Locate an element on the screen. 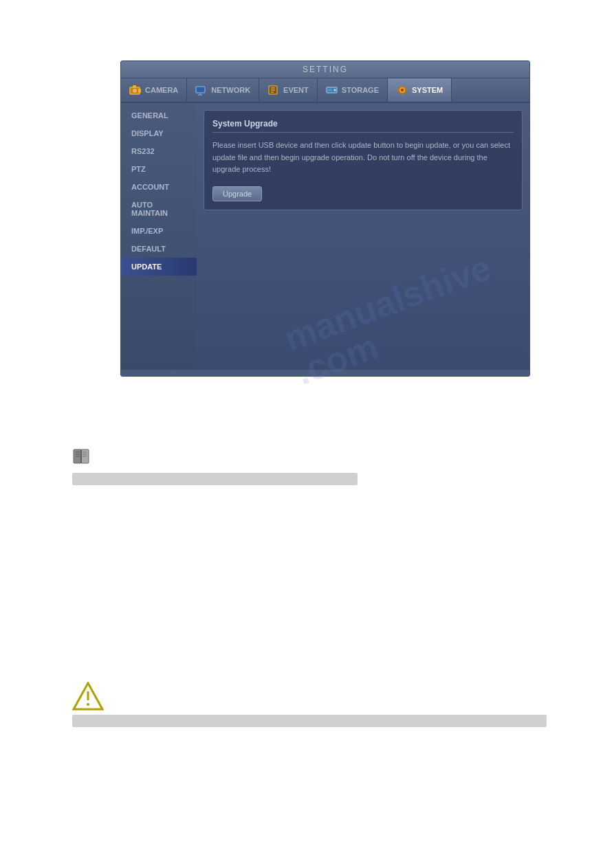 This screenshot has width=614, height=868. sidebar-item-ptz: PTZ is located at coordinates (159, 169).